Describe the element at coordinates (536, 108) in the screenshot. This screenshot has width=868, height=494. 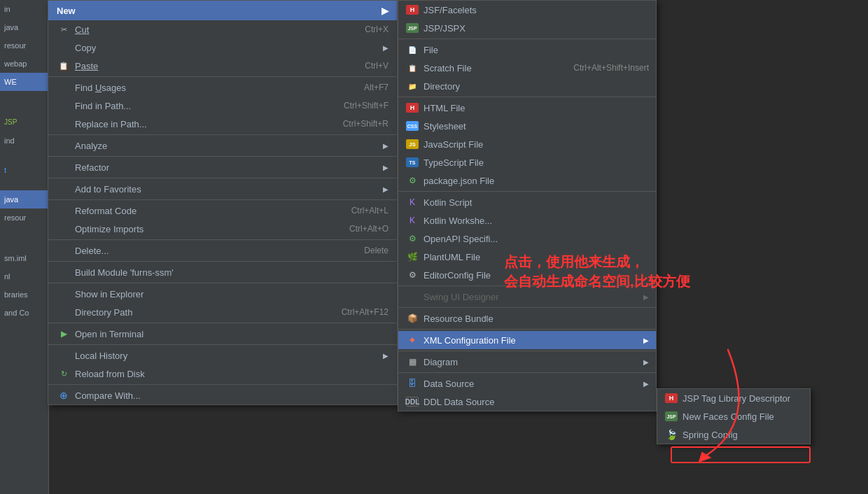
I see `html-label: HTML File` at that location.